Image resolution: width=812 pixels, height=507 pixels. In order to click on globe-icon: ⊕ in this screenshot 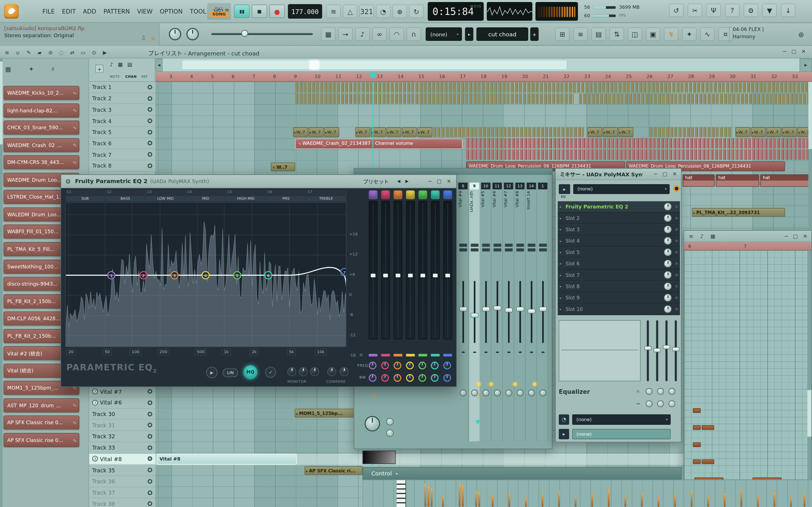, I will do `click(801, 35)`.